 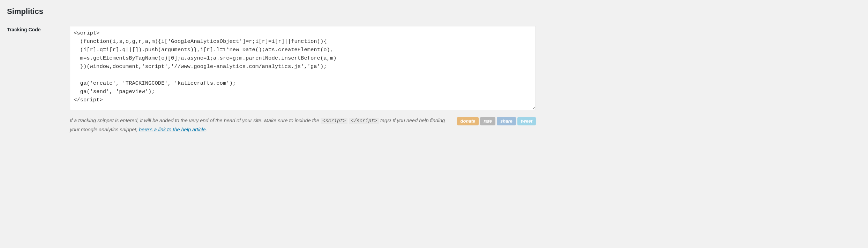 I want to click on share-button: share, so click(x=507, y=121).